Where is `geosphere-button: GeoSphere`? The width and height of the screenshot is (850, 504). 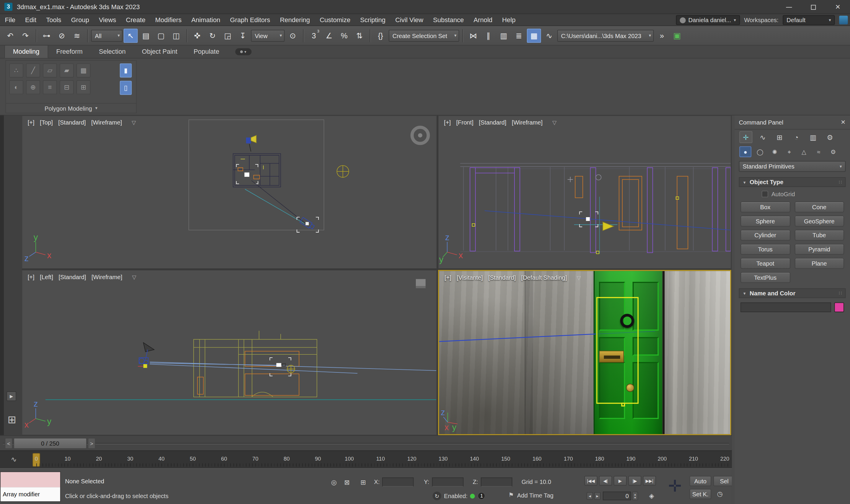
geosphere-button: GeoSphere is located at coordinates (819, 221).